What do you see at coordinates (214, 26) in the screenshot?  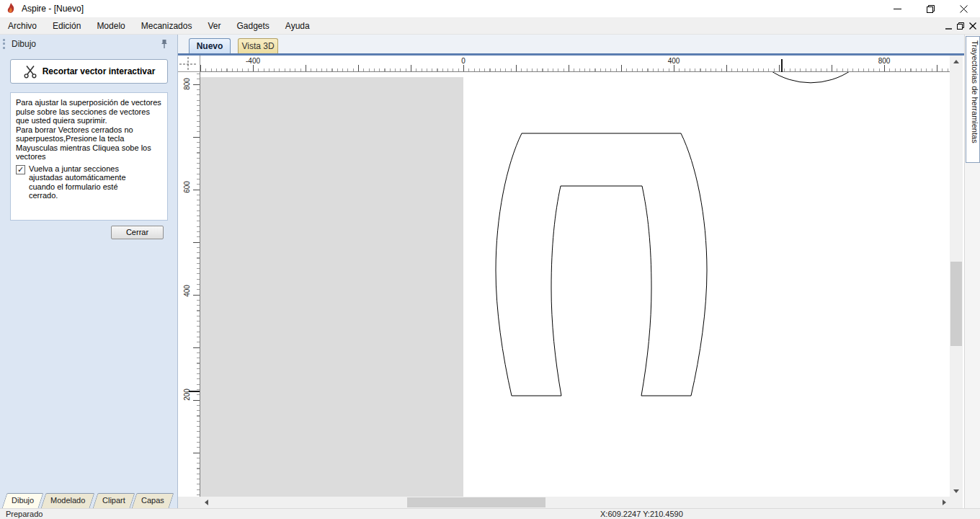 I see `menu-ver: Ver` at bounding box center [214, 26].